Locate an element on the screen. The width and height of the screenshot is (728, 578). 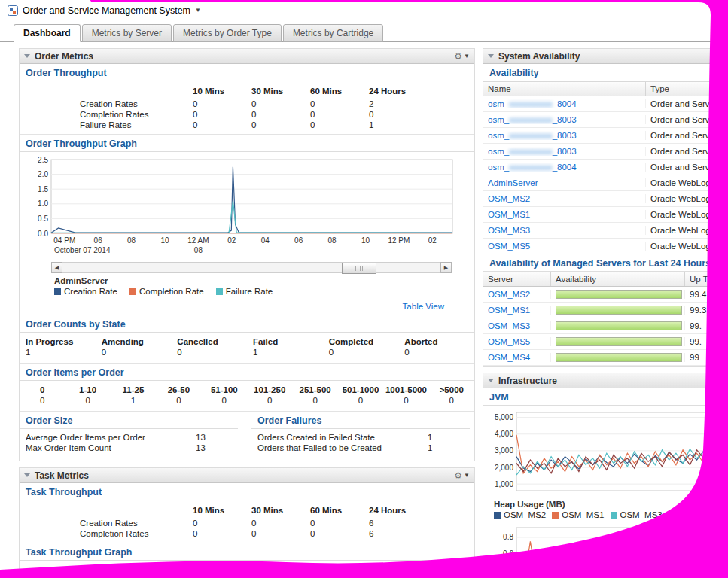
legend-item: Failure Rate is located at coordinates (245, 291).